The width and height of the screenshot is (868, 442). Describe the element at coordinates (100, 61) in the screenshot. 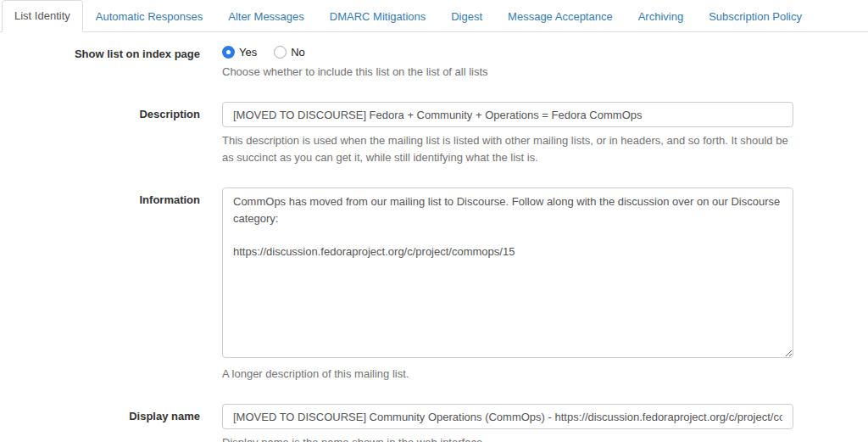

I see `show-list-label: Show list on index page` at that location.